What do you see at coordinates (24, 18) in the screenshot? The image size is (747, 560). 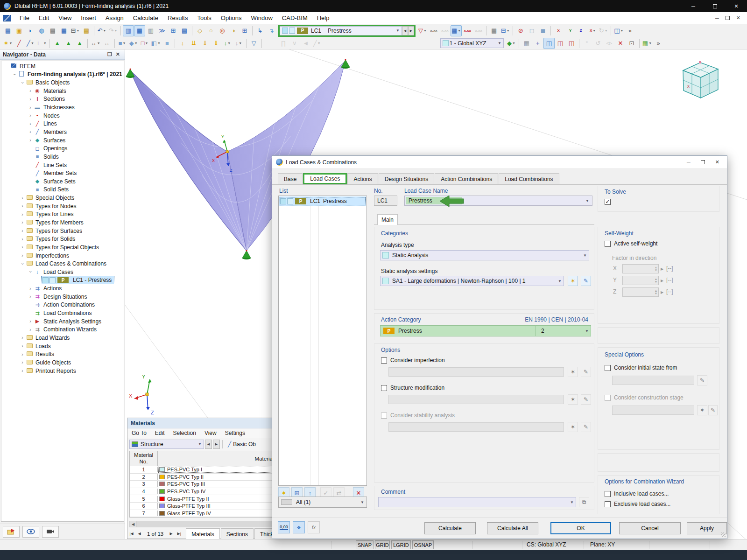 I see `menu-file: File` at bounding box center [24, 18].